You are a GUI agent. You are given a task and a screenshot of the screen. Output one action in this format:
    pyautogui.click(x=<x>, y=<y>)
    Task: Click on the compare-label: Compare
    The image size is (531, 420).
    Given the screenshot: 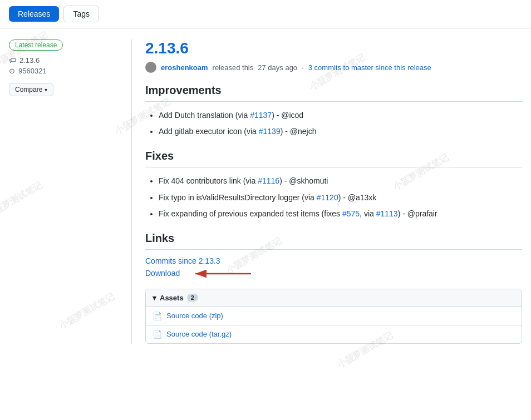 What is the action you would take?
    pyautogui.click(x=29, y=90)
    